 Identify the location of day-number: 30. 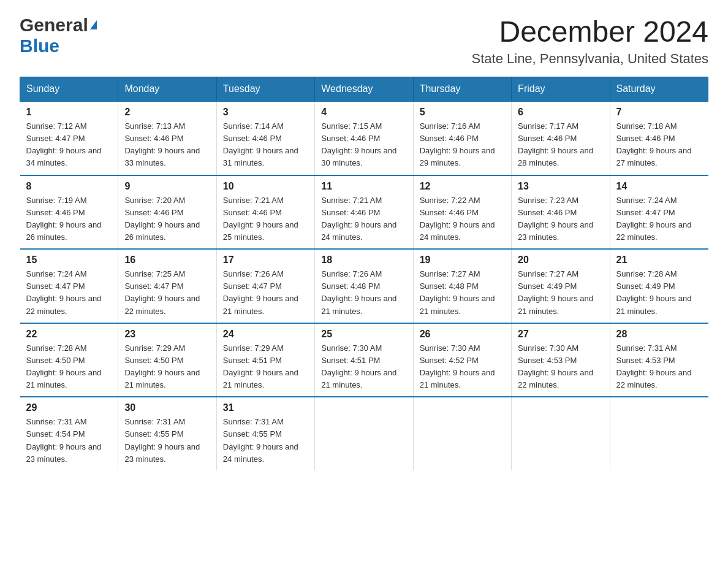
(167, 408).